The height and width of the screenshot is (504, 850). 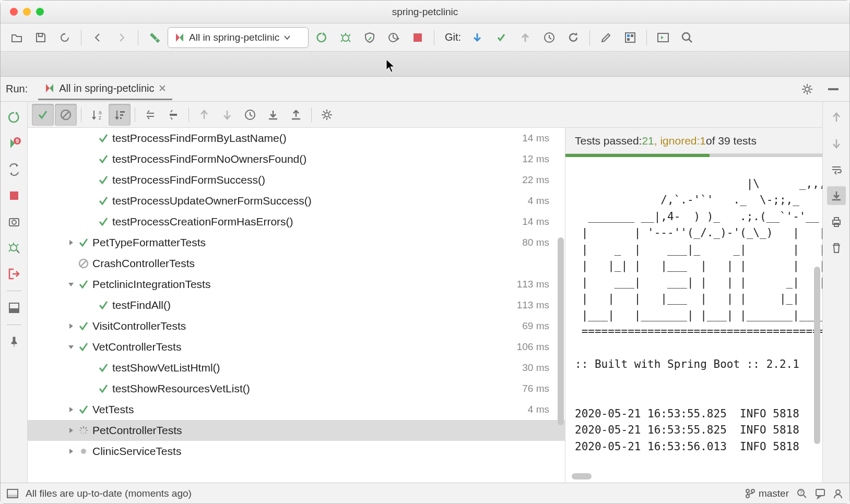 I want to click on console-vertical-scrollbar, so click(x=817, y=355).